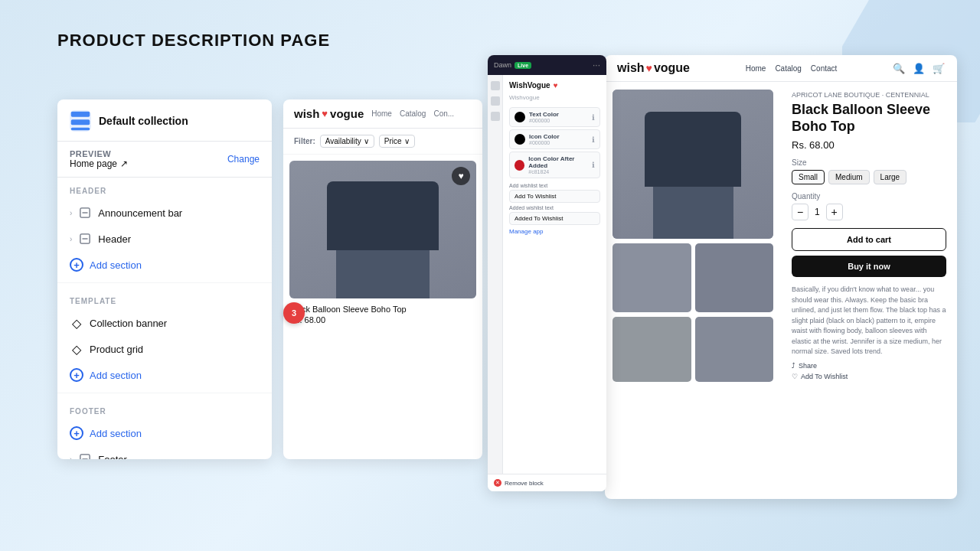 This screenshot has height=551, width=980. Describe the element at coordinates (129, 323) in the screenshot. I see `collection-banner-label: Collection banner` at that location.